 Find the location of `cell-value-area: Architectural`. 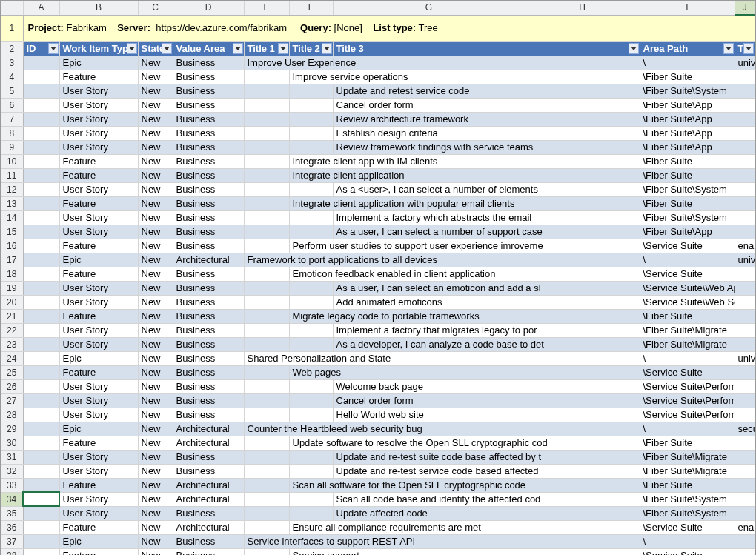

cell-value-area: Architectural is located at coordinates (208, 428).